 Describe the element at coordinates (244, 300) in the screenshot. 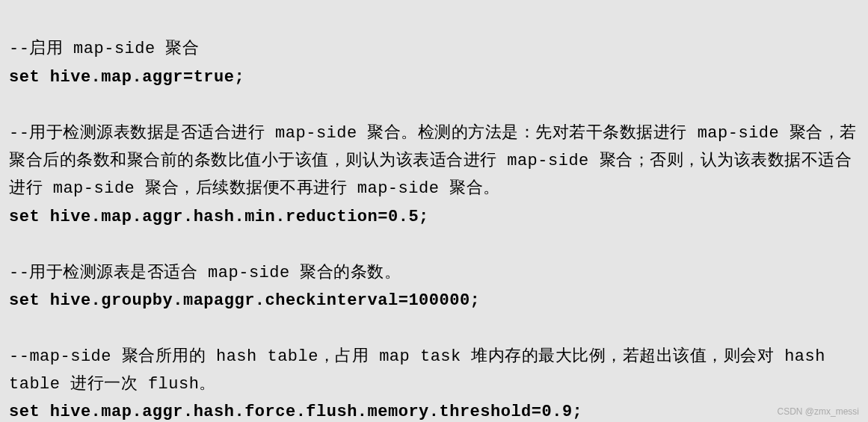

I see `setting-line: set hive.groupby.mapaggr.checkinterval=1…` at that location.